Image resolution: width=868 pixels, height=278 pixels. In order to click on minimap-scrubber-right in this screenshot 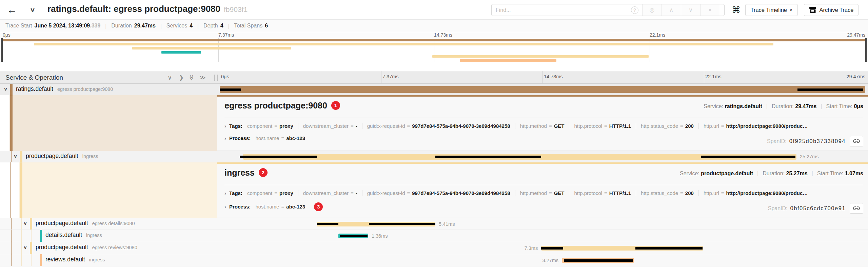, I will do `click(866, 50)`.